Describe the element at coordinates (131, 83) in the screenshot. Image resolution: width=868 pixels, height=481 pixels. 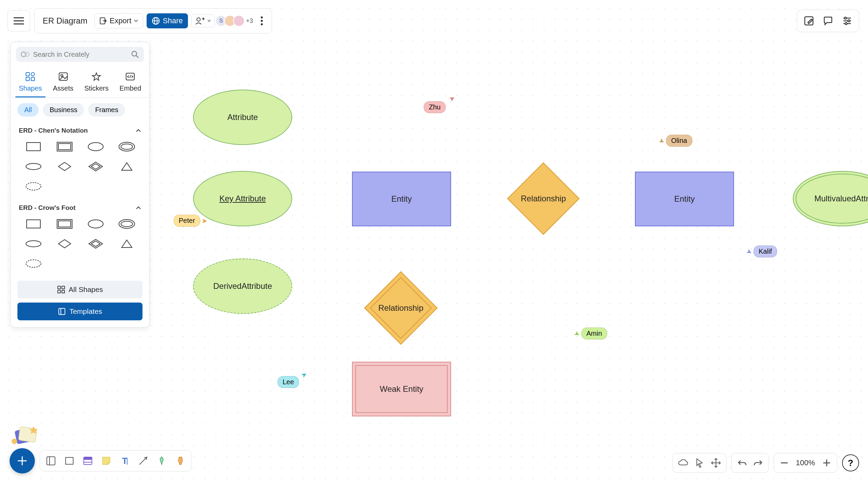
I see `tab-embed: Embed` at that location.